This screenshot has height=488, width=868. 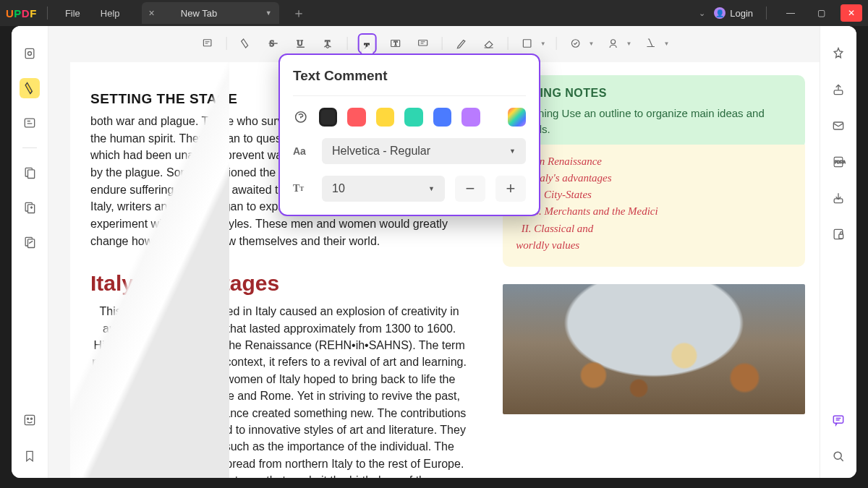 I want to click on window-menu-chevron-icon: ⌄, so click(x=702, y=13).